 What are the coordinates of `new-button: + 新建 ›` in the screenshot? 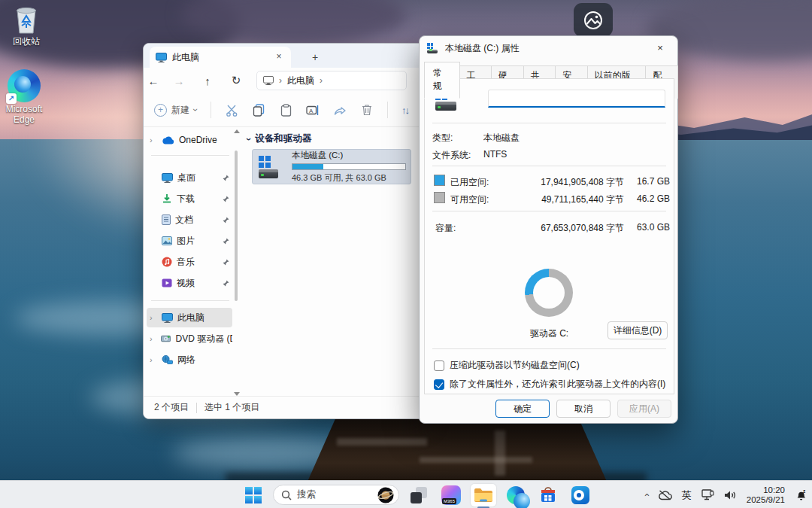 It's located at (176, 110).